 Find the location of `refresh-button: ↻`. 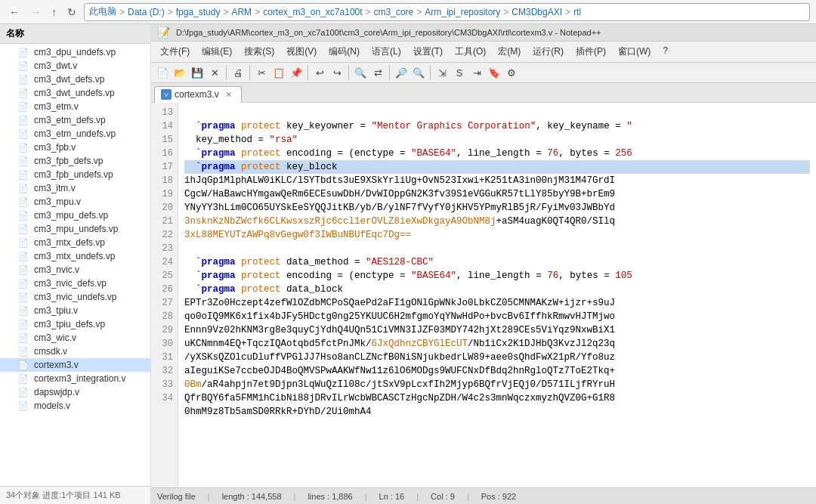

refresh-button: ↻ is located at coordinates (72, 12).